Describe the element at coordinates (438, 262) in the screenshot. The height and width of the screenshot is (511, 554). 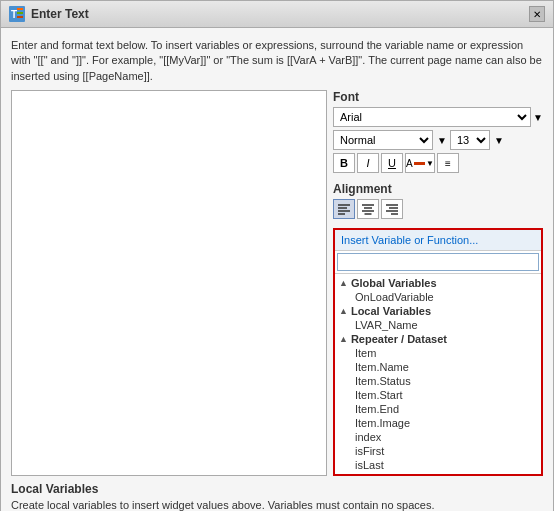
I see `search-row` at that location.